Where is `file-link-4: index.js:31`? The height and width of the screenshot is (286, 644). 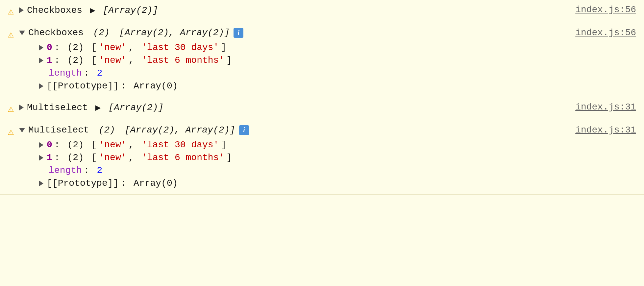 file-link-4: index.js:31 is located at coordinates (599, 130).